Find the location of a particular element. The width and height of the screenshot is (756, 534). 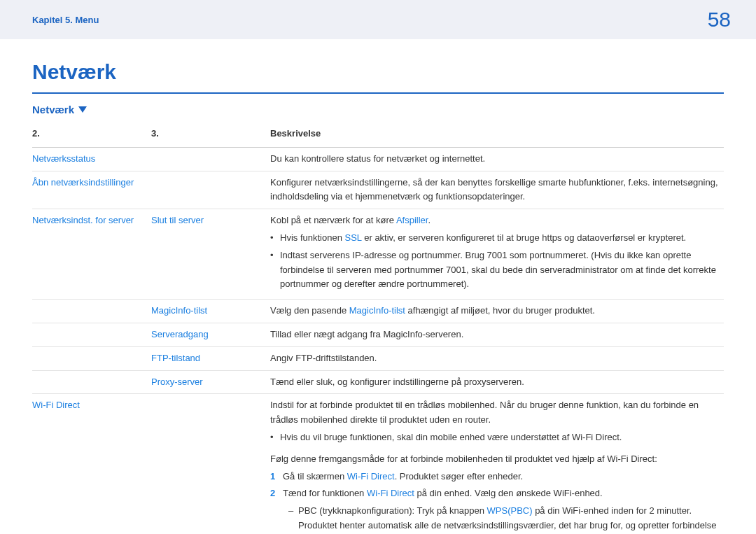

inline-link: MagicInfo-tilst is located at coordinates (377, 311).